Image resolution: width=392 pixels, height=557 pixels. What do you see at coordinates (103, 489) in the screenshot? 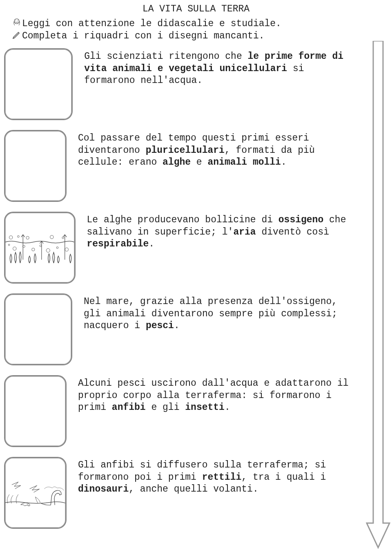
I see `caption-bold: dinosauri` at bounding box center [103, 489].